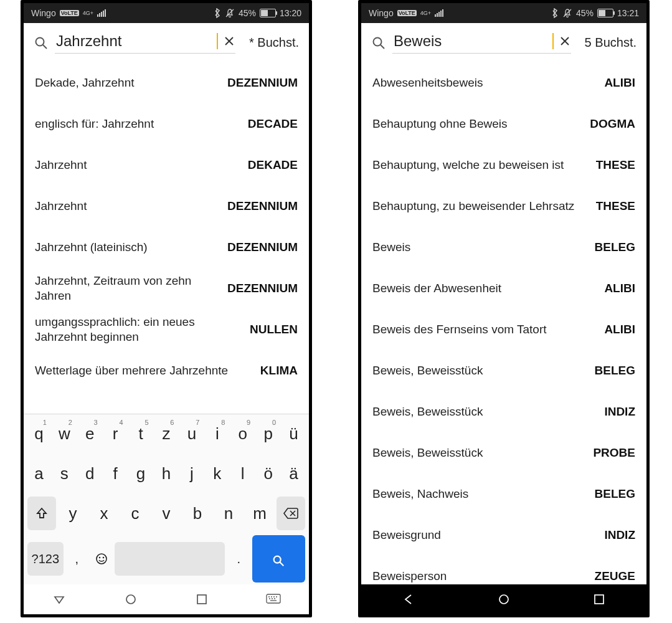  Describe the element at coordinates (65, 434) in the screenshot. I see `key-w: w2` at that location.